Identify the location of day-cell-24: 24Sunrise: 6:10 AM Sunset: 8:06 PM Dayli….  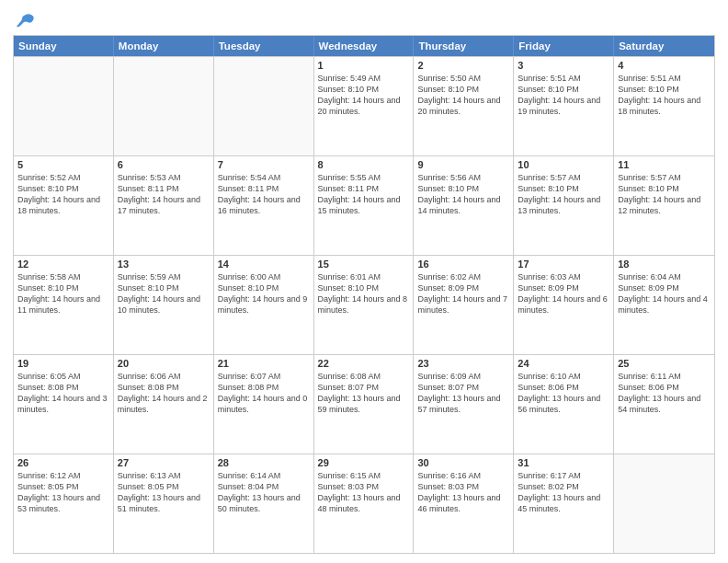
(564, 405).